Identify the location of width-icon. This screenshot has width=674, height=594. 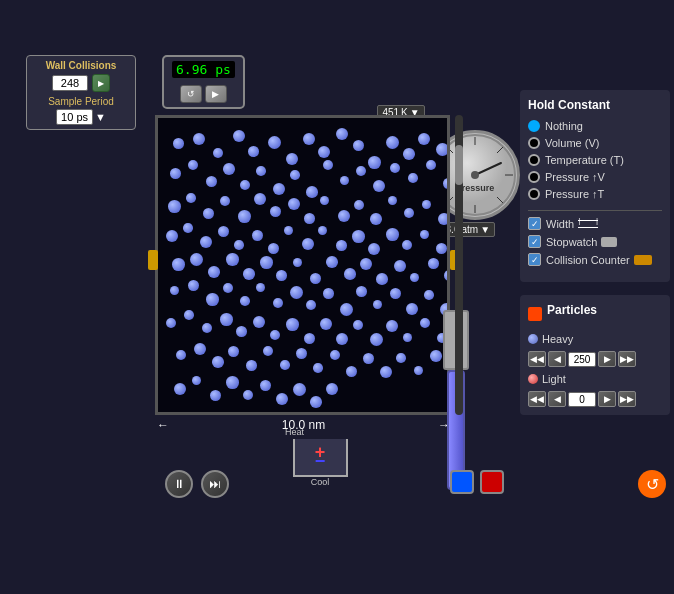
(588, 224).